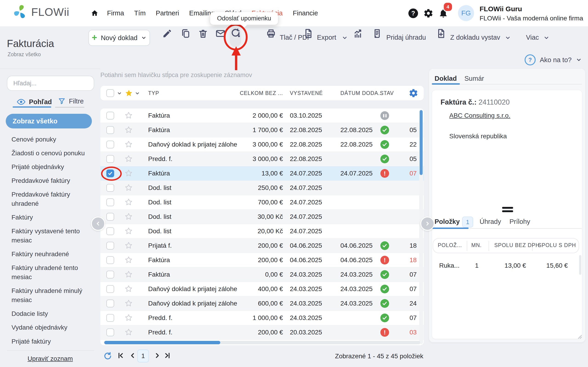 The image size is (588, 367). Describe the element at coordinates (428, 224) in the screenshot. I see `detail-collapse-button` at that location.